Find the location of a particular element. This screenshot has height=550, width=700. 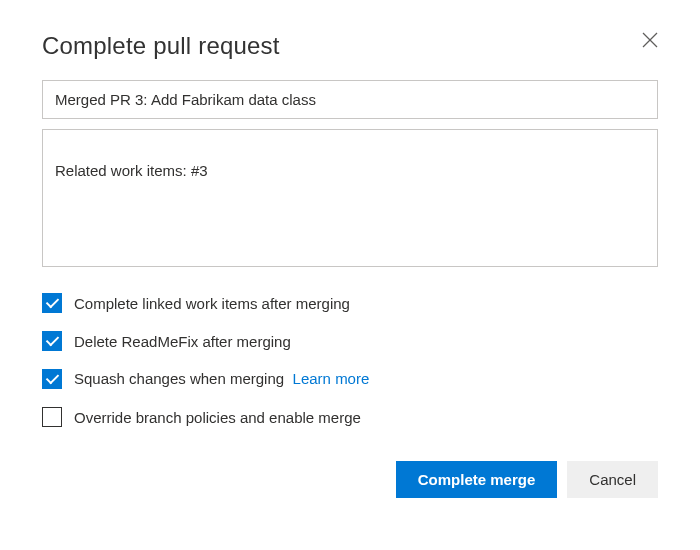

option-override-policies: Override branch policies and enable merg… is located at coordinates (350, 417).